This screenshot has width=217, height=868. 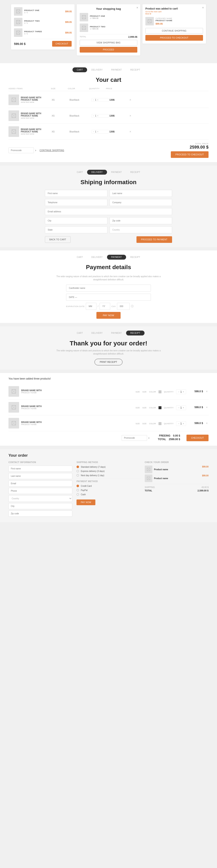 I want to click on step-payment-r: PAYMENT, so click(x=117, y=333).